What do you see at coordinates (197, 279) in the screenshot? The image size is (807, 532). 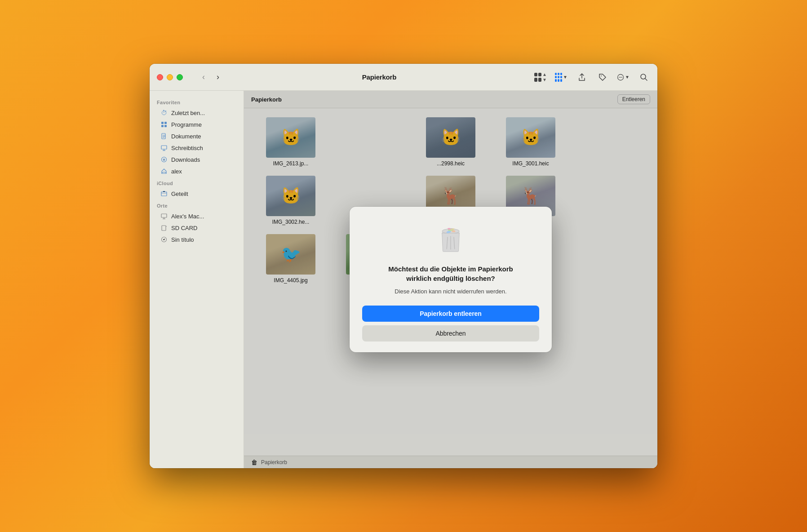 I see `sidebar: Favoriten ⏱ Zuletzt ben... Programme Dok…` at bounding box center [197, 279].